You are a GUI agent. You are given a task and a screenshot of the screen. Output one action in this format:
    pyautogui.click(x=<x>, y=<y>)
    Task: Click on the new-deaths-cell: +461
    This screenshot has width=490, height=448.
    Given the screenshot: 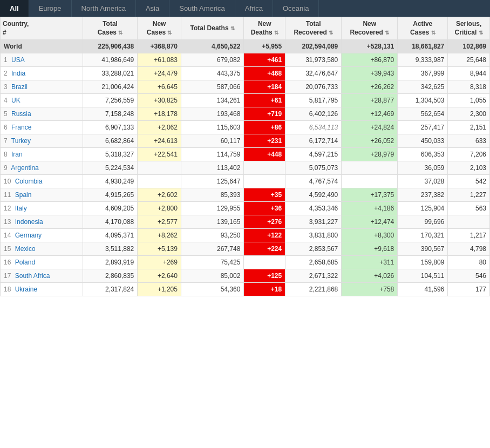 What is the action you would take?
    pyautogui.click(x=264, y=60)
    